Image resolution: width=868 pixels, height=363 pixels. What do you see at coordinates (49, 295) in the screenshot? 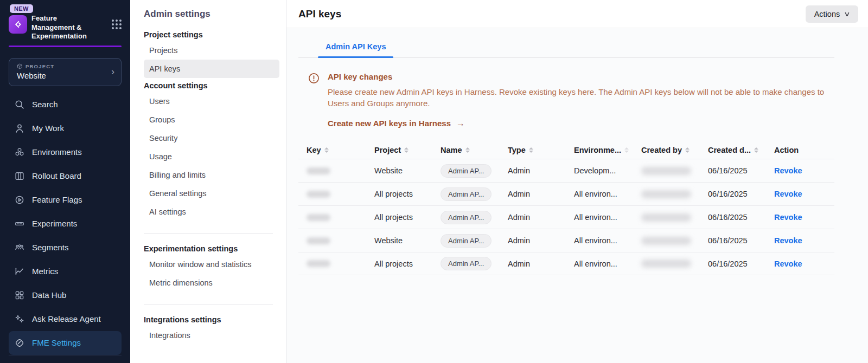
I see `sidebar-item-label: Data Hub` at bounding box center [49, 295].